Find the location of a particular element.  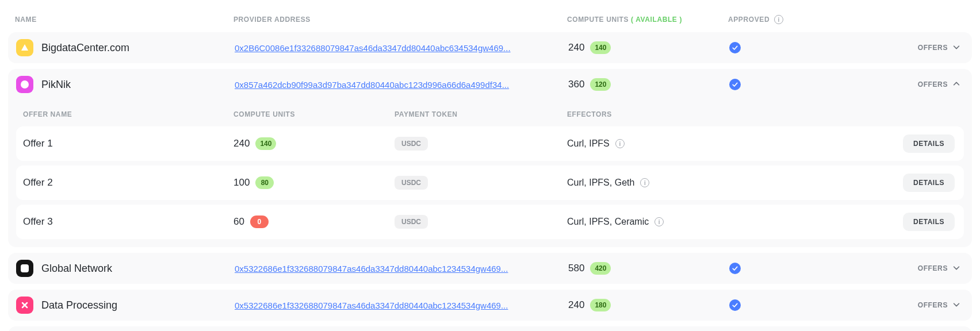

provider-name-cell: PikNik is located at coordinates (125, 84).